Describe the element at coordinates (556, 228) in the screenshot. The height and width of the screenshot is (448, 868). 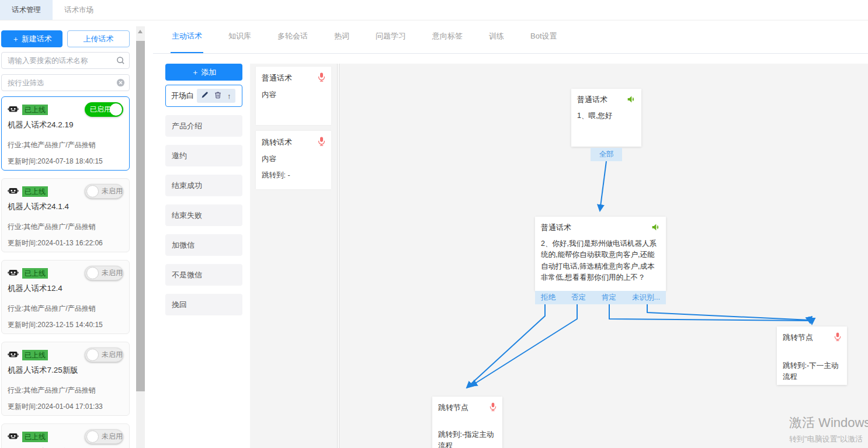
I see `node-type-label: 普通话术` at that location.